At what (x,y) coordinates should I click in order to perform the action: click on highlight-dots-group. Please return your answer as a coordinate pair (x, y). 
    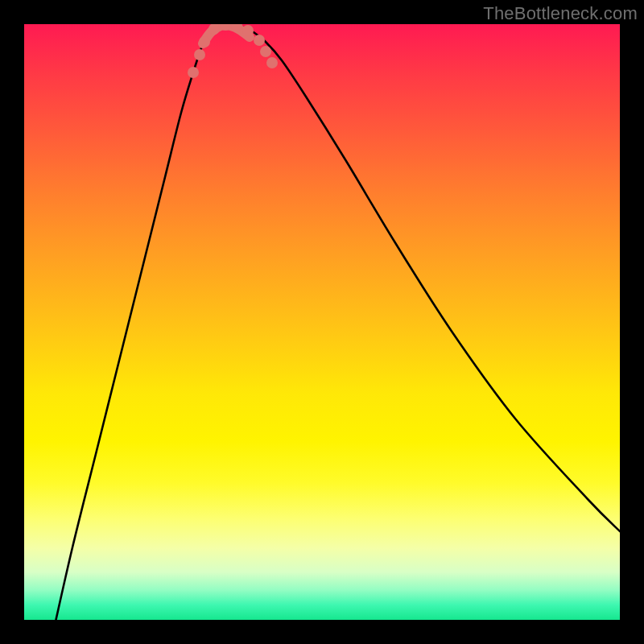
    Looking at the image, I should click on (233, 52).